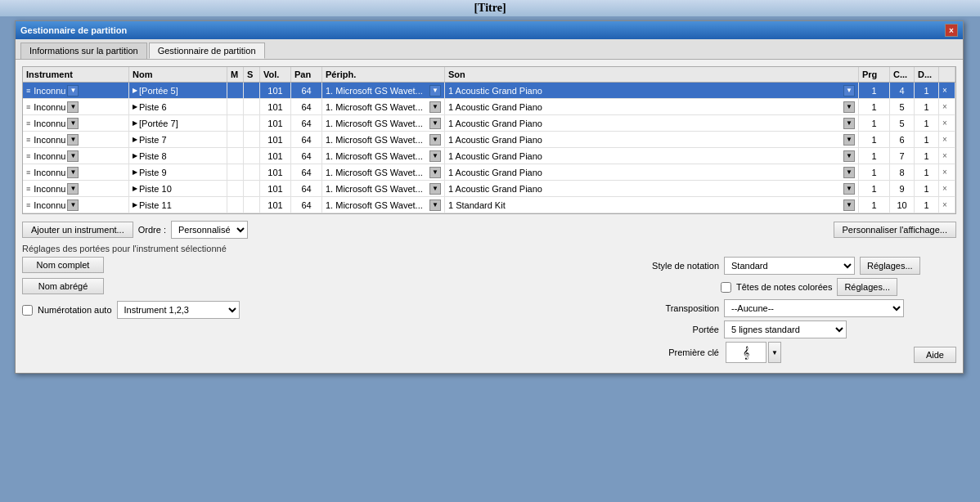 Image resolution: width=980 pixels, height=502 pixels. I want to click on add-instrument-button: Ajouter un instrument..., so click(78, 230).